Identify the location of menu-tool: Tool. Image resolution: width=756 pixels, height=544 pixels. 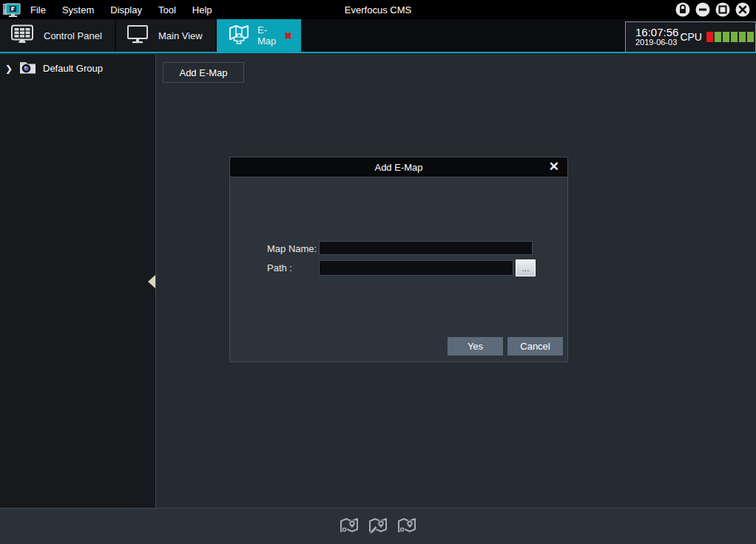
(167, 10).